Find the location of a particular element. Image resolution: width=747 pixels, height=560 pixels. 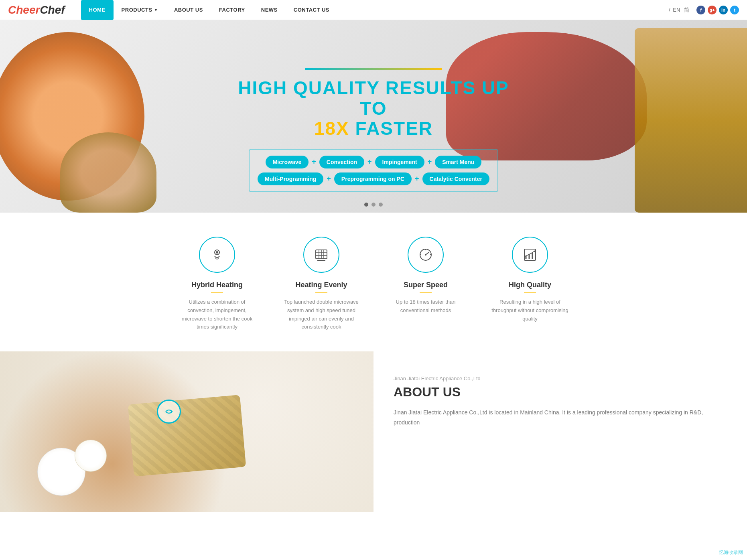

about-subtitle: Jinan Jiatai Electric Appliance Co.,Ltd is located at coordinates (560, 379).